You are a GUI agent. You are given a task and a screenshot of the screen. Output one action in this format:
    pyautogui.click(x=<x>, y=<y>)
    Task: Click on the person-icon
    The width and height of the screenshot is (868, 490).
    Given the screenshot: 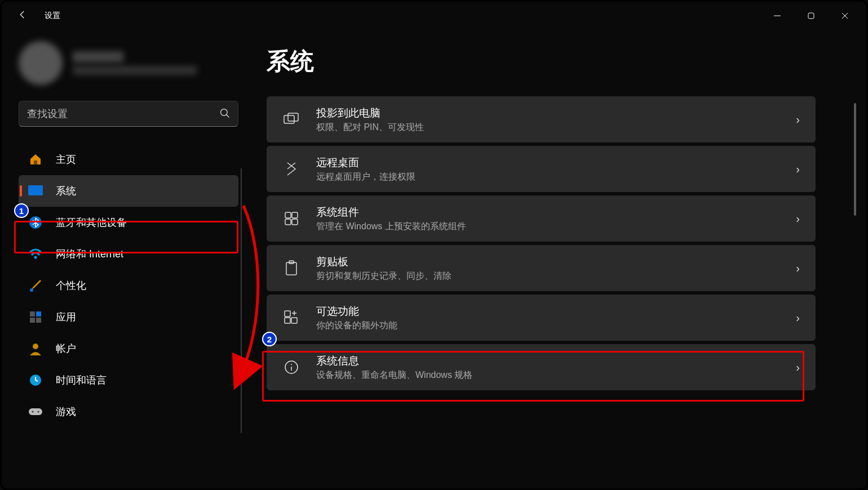 What is the action you would take?
    pyautogui.click(x=36, y=349)
    